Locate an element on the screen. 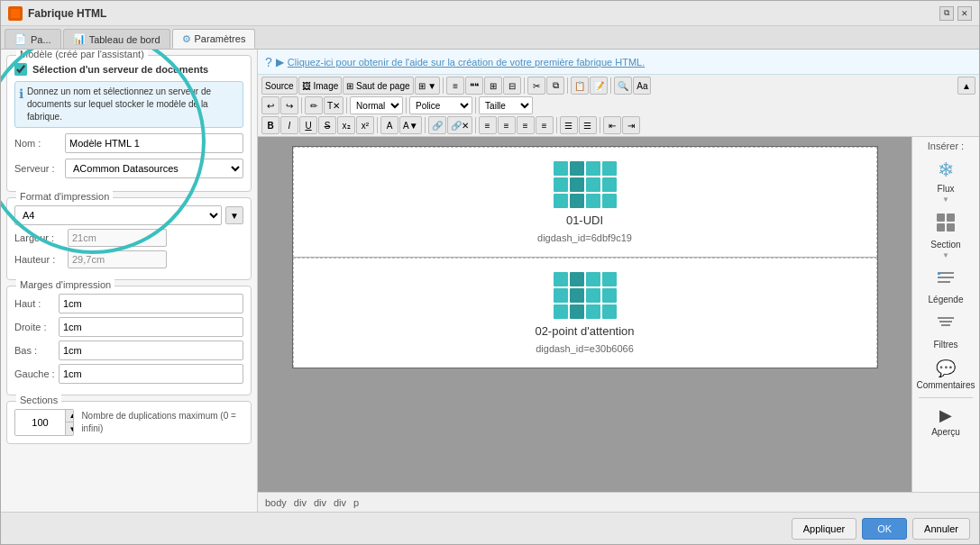 The height and width of the screenshot is (545, 980). indent-inc-btn: ⇥ is located at coordinates (631, 125).